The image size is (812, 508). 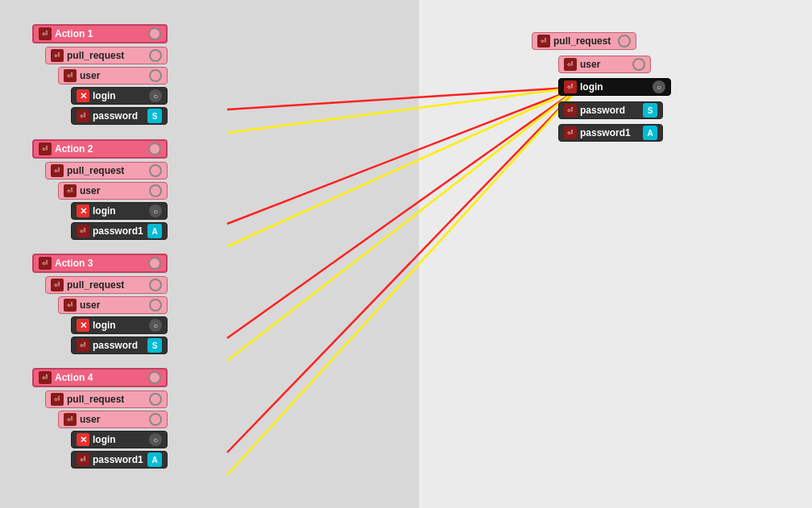 I want to click on action2-login: ✕ login ○, so click(x=119, y=211).